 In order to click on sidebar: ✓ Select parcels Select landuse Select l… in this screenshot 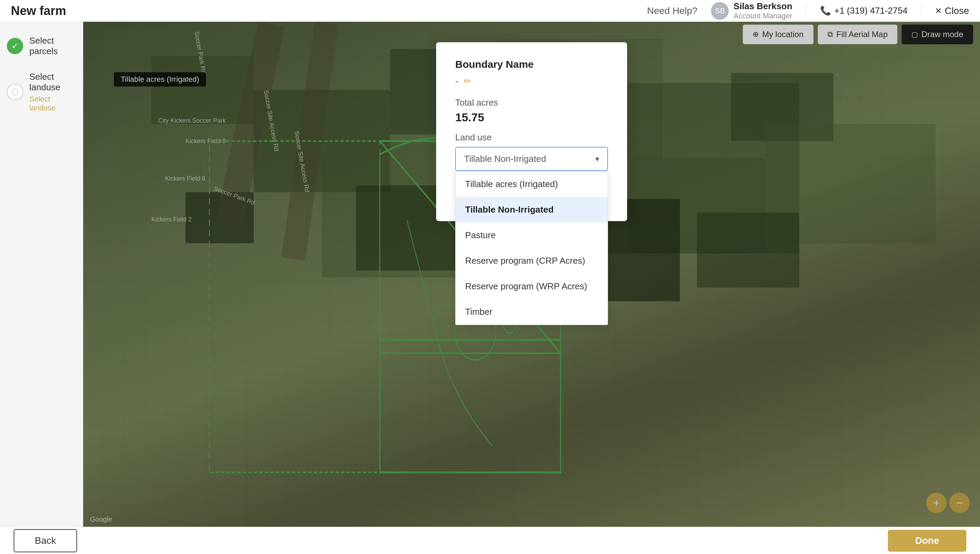, I will do `click(42, 274)`.